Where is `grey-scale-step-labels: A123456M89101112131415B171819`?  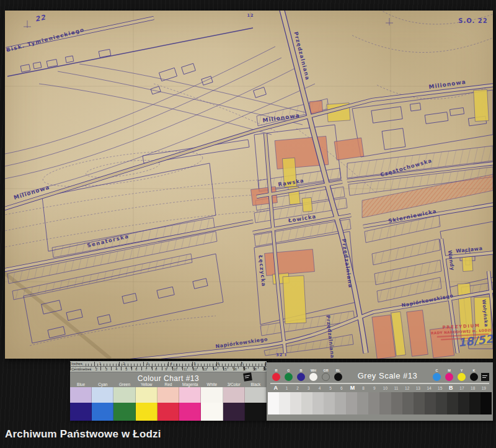 grey-scale-step-labels: A123456M89101112131415B171819 is located at coordinates (379, 388).